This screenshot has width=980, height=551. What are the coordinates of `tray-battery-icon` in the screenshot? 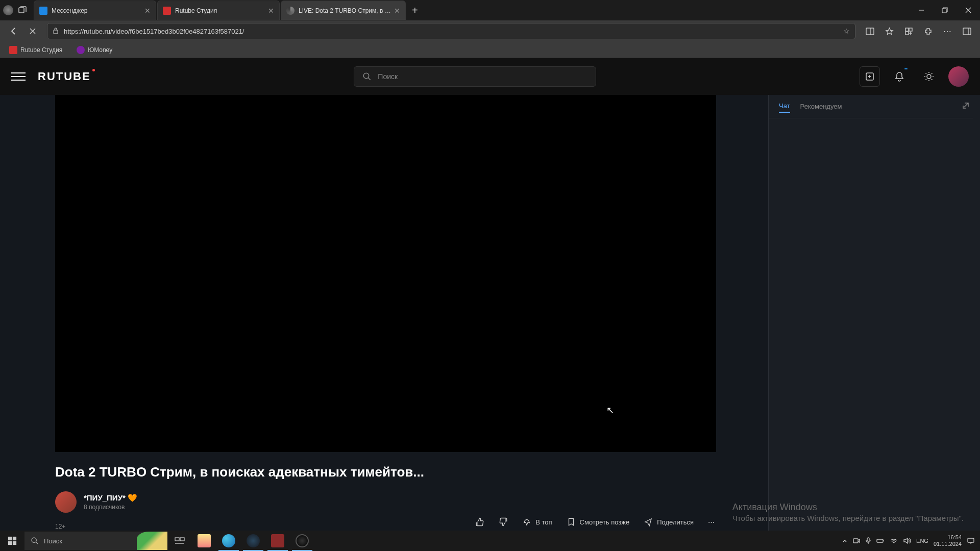 It's located at (880, 541).